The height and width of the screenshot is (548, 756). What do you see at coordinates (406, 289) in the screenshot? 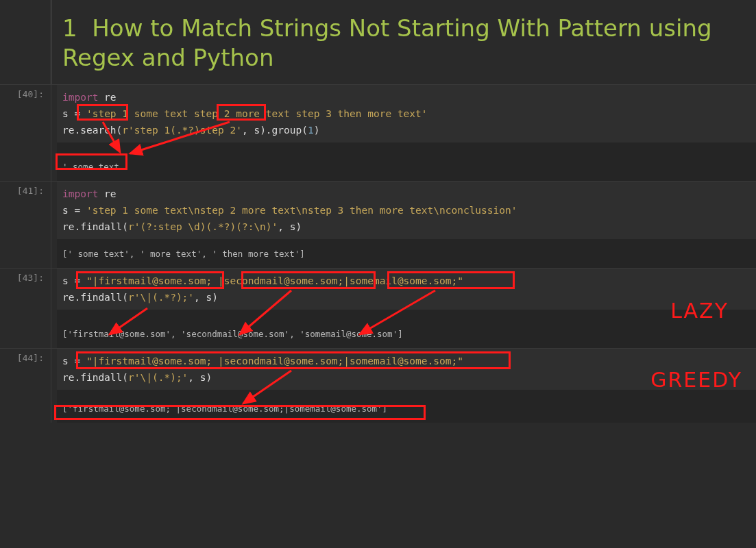
I see `code-43: s = "|firstmail@some.som; |secondmail@so…` at bounding box center [406, 289].